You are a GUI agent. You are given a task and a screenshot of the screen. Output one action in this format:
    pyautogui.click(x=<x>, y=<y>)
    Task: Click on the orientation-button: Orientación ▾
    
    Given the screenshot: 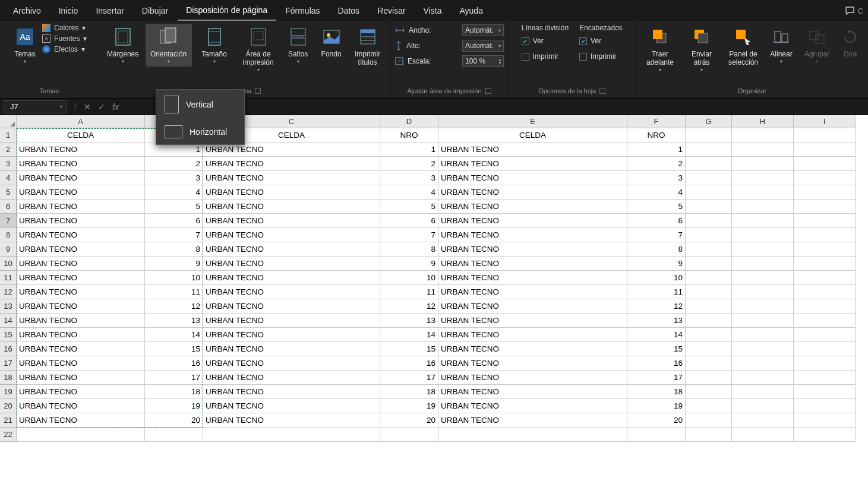 What is the action you would take?
    pyautogui.click(x=169, y=45)
    